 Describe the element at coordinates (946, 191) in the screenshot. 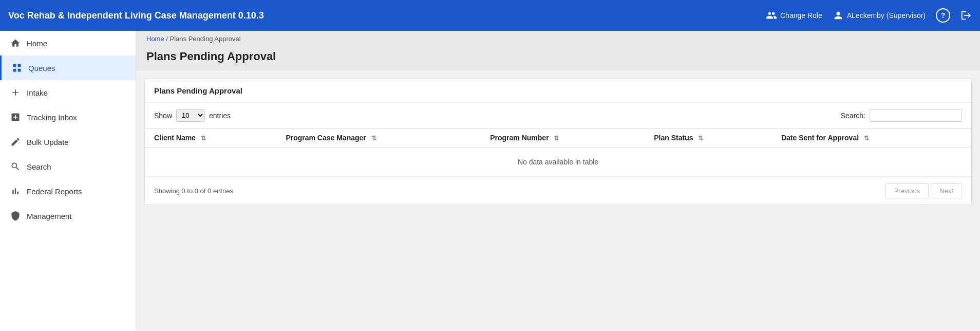

I see `next-button: Next` at that location.